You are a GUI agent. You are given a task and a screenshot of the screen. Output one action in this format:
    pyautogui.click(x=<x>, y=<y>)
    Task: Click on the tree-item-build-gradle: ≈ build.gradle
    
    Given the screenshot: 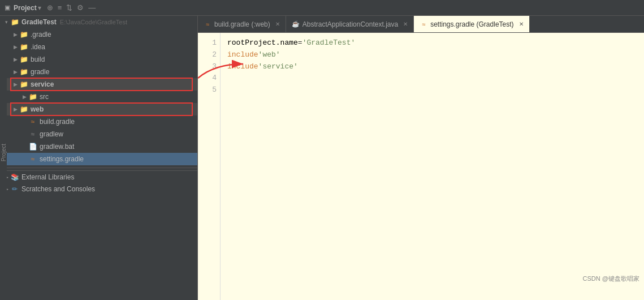 What is the action you would take?
    pyautogui.click(x=98, y=122)
    